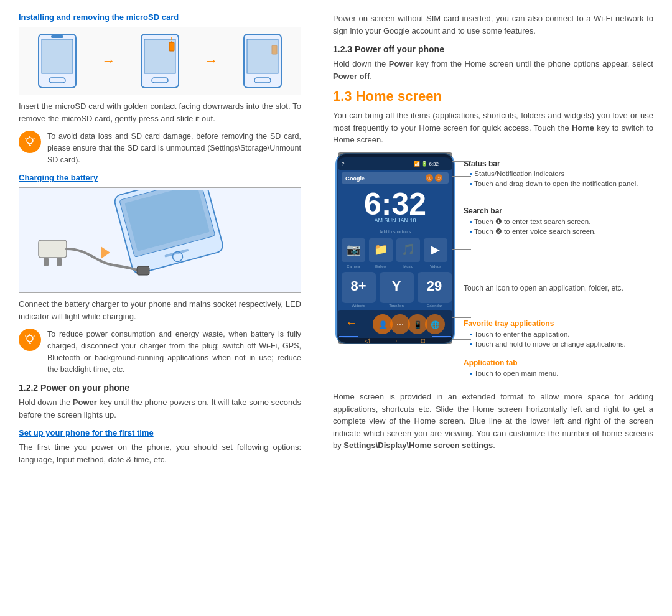 The width and height of the screenshot is (672, 616). I want to click on section123-title: 1.2.3 Power off your phone, so click(493, 49).